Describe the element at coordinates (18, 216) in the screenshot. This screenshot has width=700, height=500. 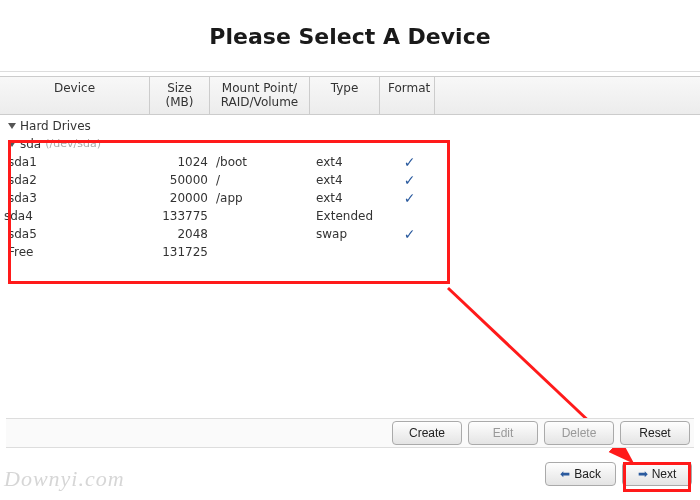
I see `partition-name: sda4` at that location.